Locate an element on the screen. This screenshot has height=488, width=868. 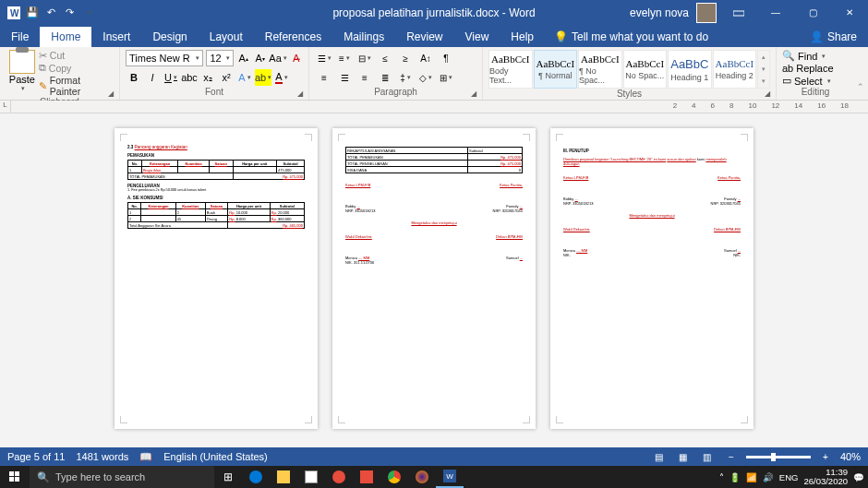
chrome-app-icon is located at coordinates (394, 477).